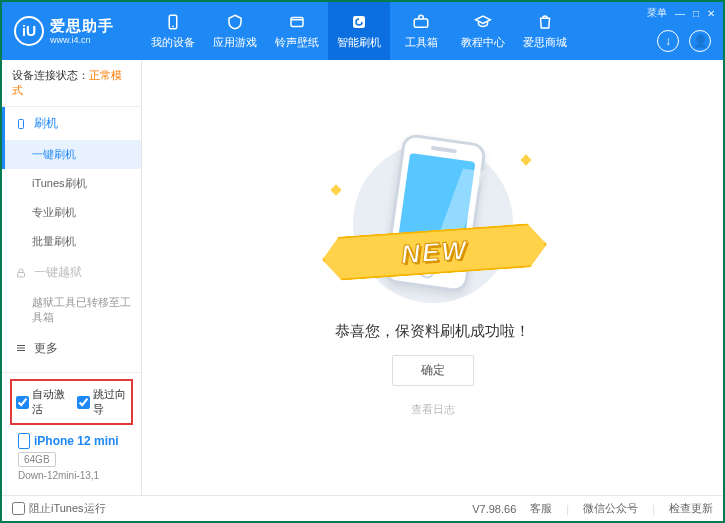 The image size is (725, 523). What do you see at coordinates (545, 31) in the screenshot?
I see `nav-store: 爱思商城` at bounding box center [545, 31].